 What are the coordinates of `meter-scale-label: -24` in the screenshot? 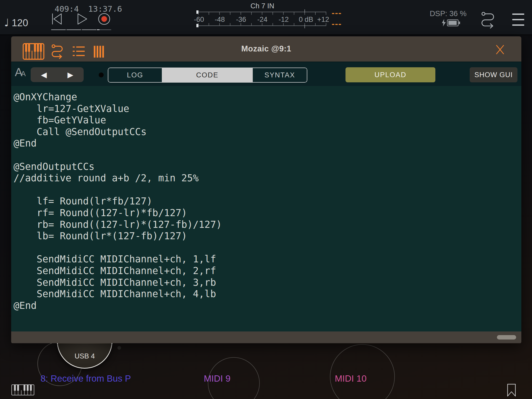 It's located at (262, 20).